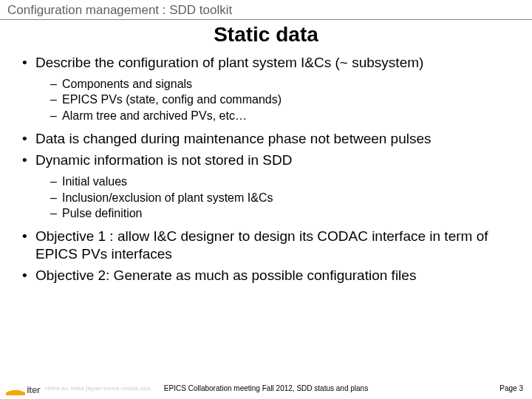 This screenshot has height=399, width=532. What do you see at coordinates (284, 100) in the screenshot?
I see `sub-bullet: EPICS PVs (state, config and commands)` at bounding box center [284, 100].